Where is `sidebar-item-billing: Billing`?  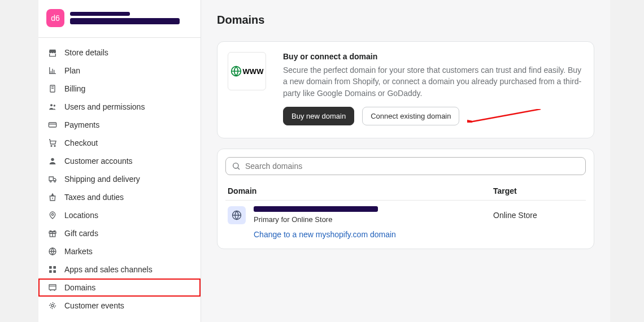 sidebar-item-billing: Billing is located at coordinates (120, 89).